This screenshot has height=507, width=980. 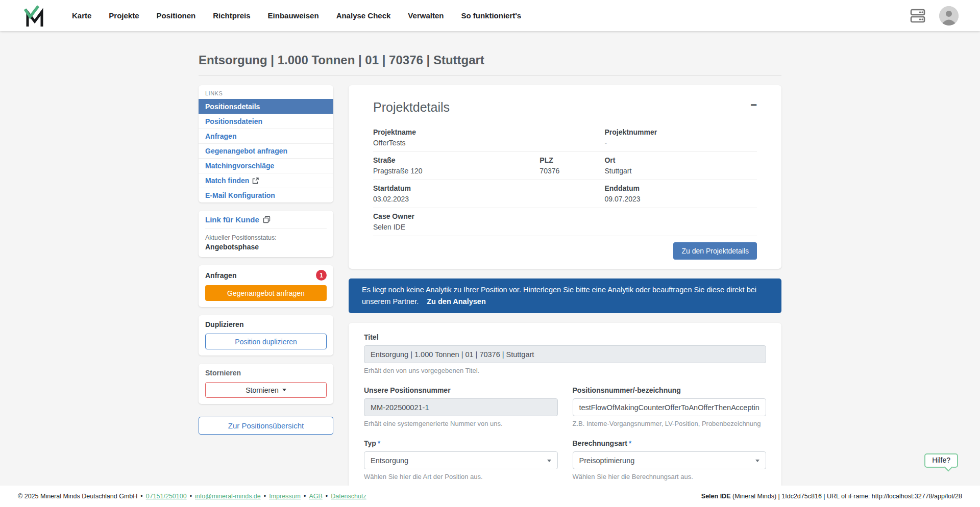 I want to click on title-divider, so click(x=490, y=75).